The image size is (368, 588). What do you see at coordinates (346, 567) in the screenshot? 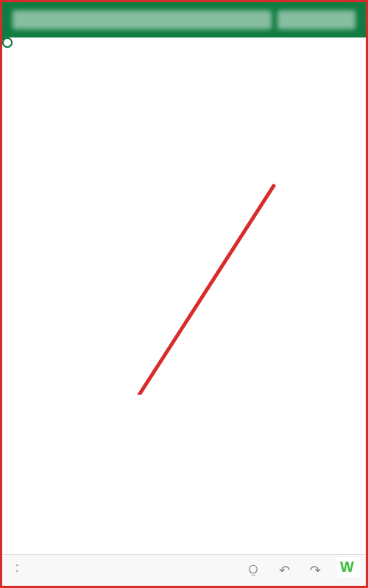
I see `watermark-logo: W` at bounding box center [346, 567].